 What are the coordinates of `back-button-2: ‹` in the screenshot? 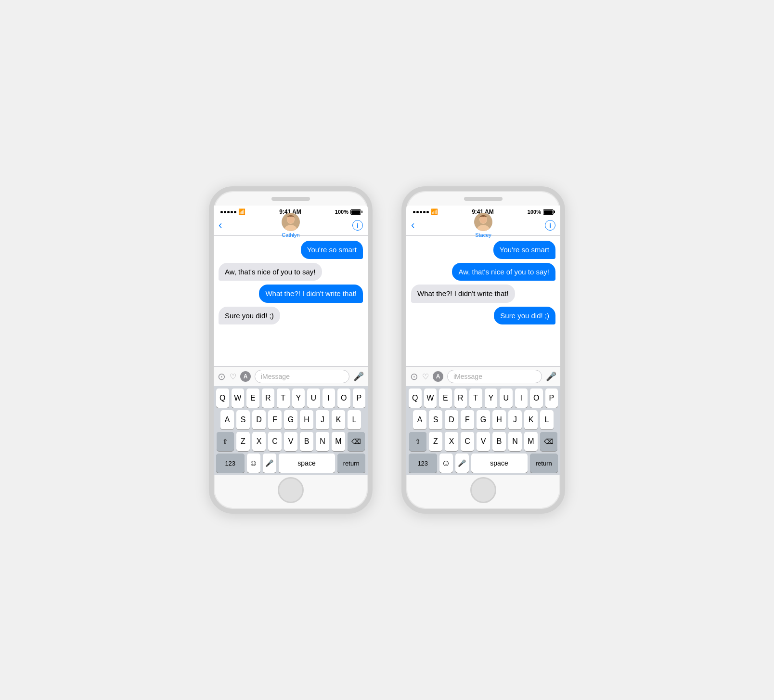 It's located at (413, 225).